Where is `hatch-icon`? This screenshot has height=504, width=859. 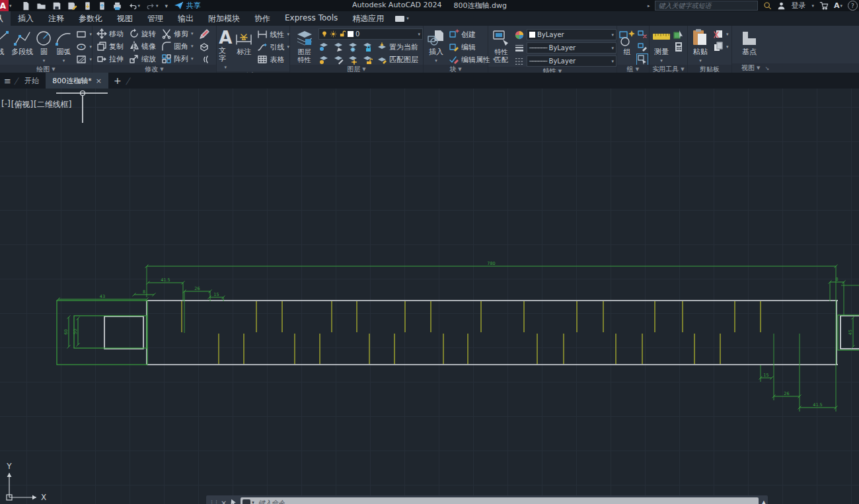 hatch-icon is located at coordinates (81, 59).